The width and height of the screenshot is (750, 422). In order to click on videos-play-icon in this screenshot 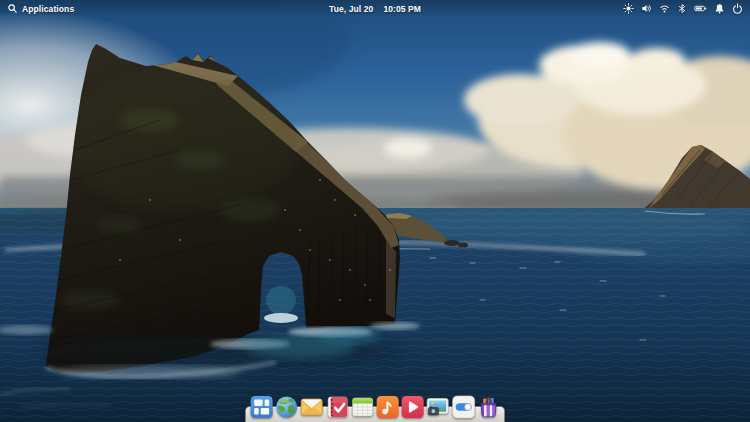, I will do `click(413, 407)`.